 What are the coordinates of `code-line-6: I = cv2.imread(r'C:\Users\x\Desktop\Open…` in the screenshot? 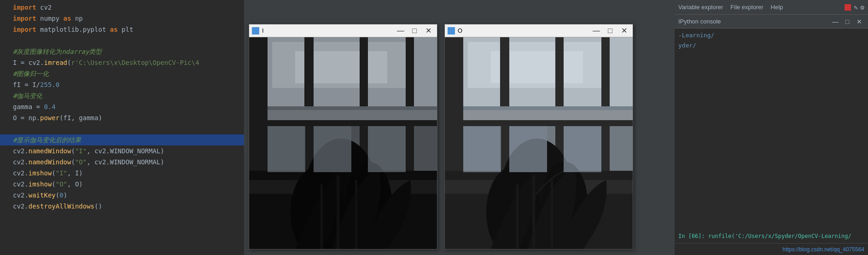 It's located at (122, 63).